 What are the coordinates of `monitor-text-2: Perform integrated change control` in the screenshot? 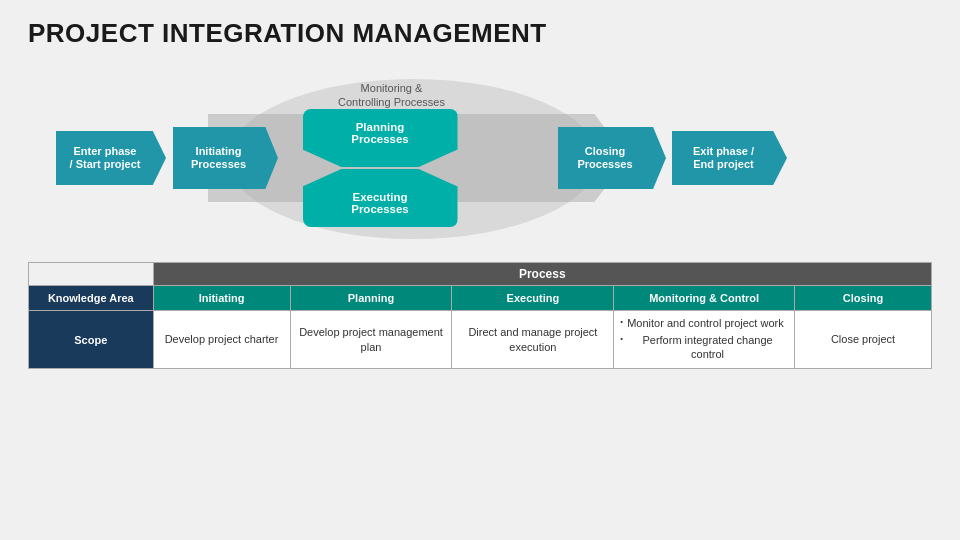 It's located at (708, 348).